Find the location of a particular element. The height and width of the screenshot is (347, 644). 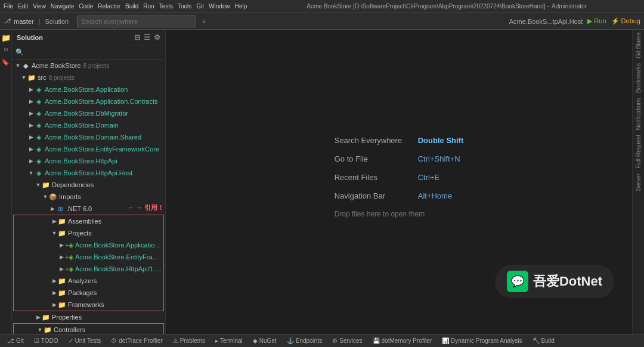

net6-label: .NET 6.0 is located at coordinates (79, 209).